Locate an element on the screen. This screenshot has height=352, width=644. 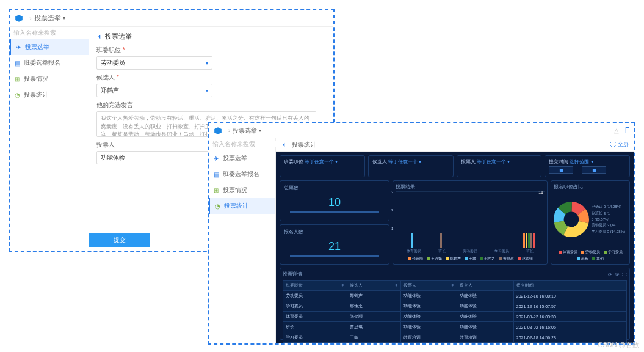
table-row: 学习委员王鑫教育培训教育培训2021-02-18 14:56:28 is located at coordinates (455, 337).